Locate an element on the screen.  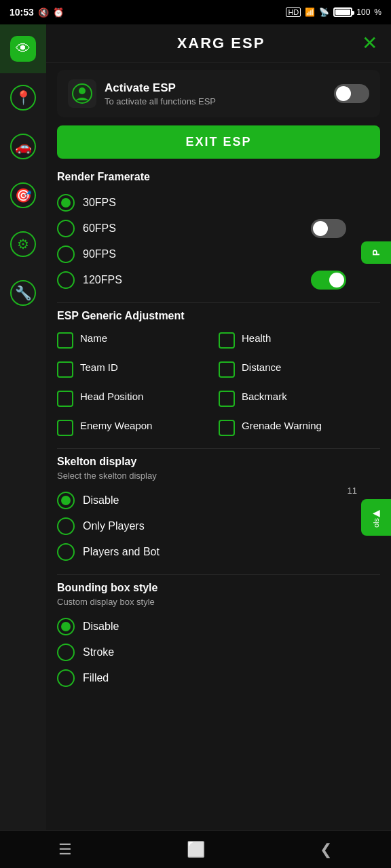
checkbox-teamid-label: Team ID is located at coordinates (99, 368).